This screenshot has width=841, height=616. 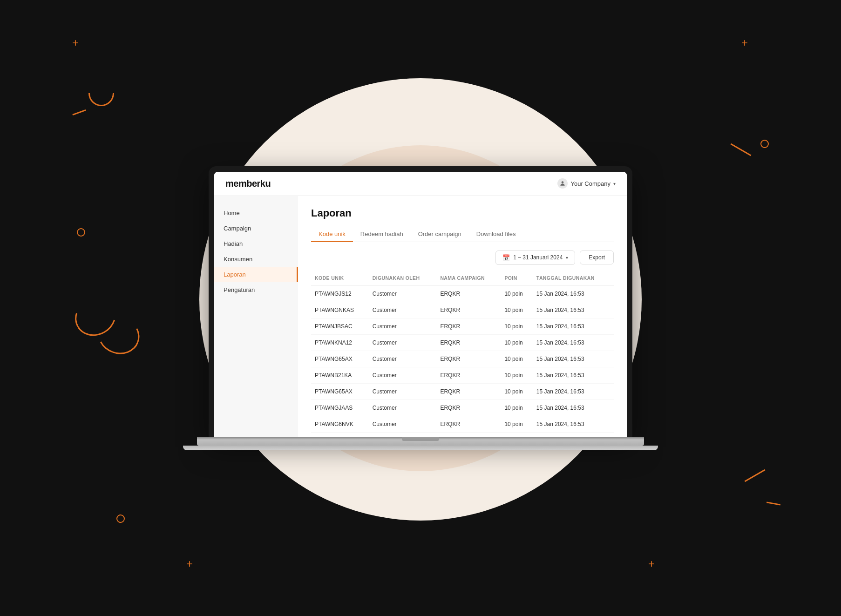 What do you see at coordinates (340, 293) in the screenshot?
I see `cell-kode-unik: PTAWNGJS12` at bounding box center [340, 293].